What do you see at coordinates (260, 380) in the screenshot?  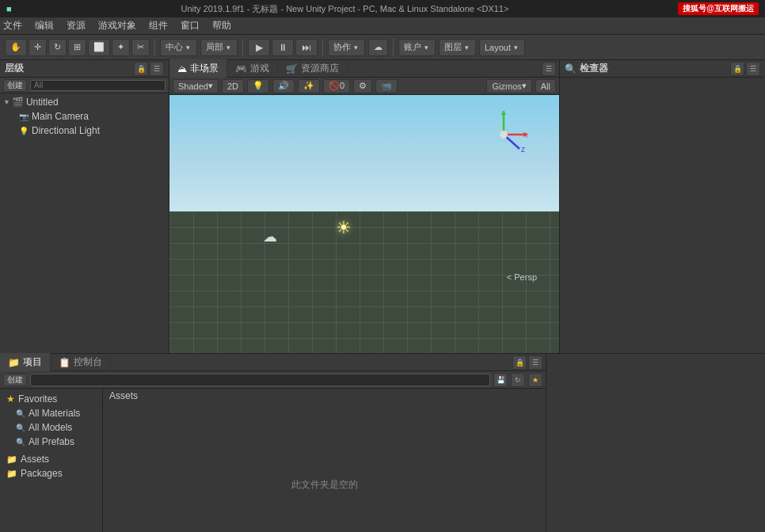 I see `project-search-input` at bounding box center [260, 380].